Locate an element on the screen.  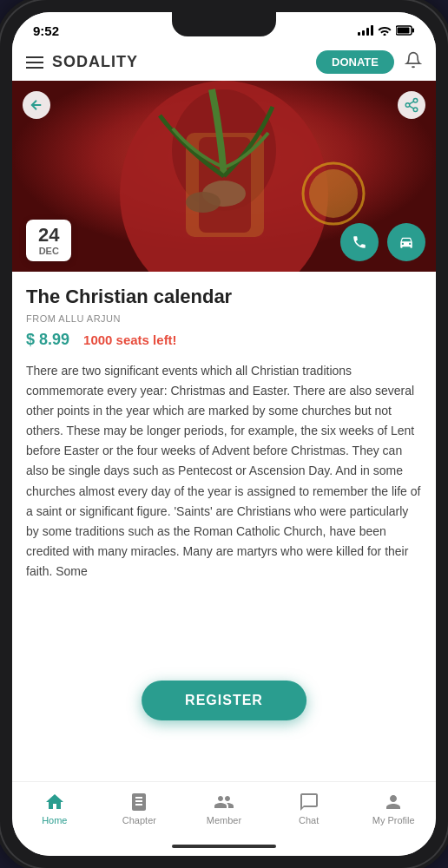
car-button is located at coordinates (406, 242).